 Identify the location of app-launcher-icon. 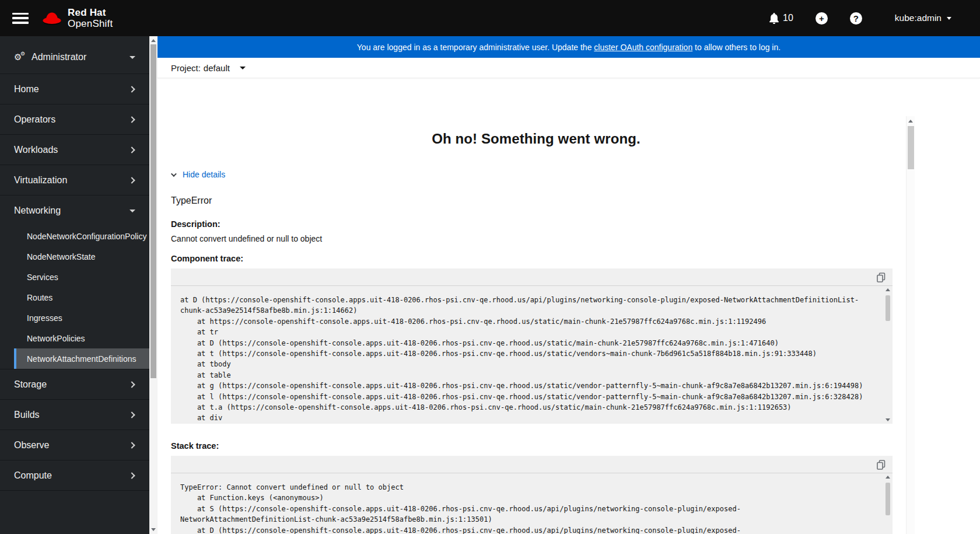
(743, 19).